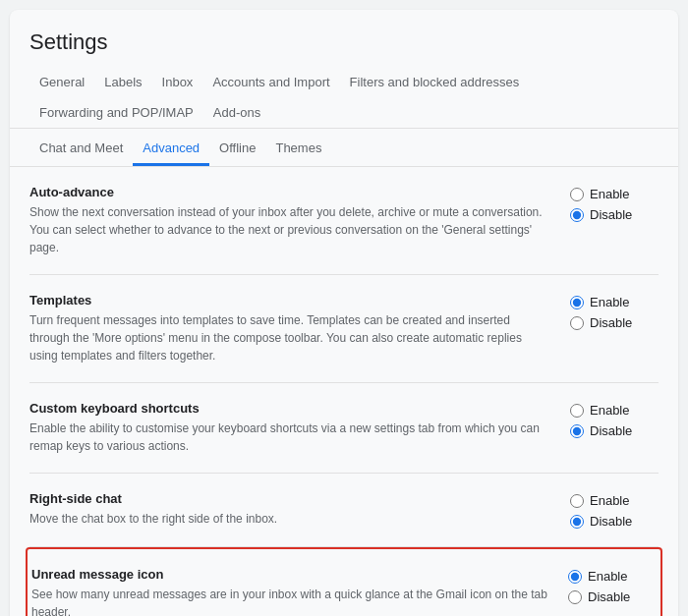 This screenshot has width=688, height=616. Describe the element at coordinates (612, 597) in the screenshot. I see `unread-icon-disable-label: Disable` at that location.